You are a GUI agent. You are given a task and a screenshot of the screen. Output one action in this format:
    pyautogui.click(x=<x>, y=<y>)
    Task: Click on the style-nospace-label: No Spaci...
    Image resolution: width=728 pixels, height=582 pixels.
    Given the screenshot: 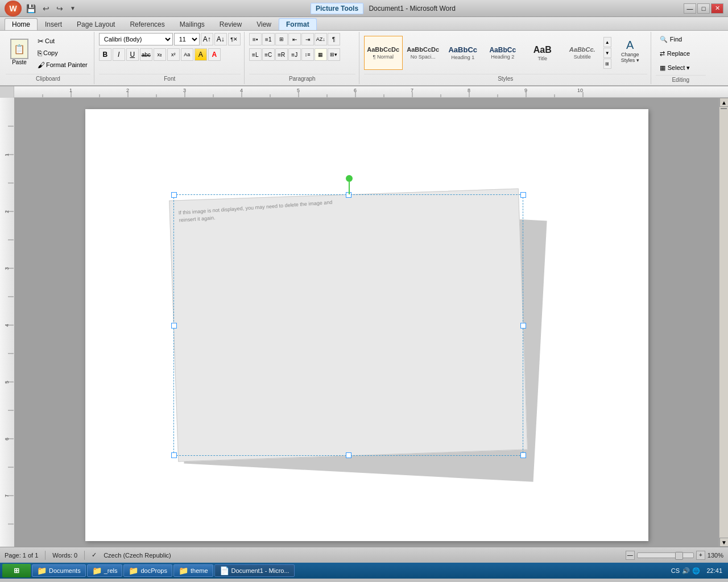 What is the action you would take?
    pyautogui.click(x=423, y=57)
    